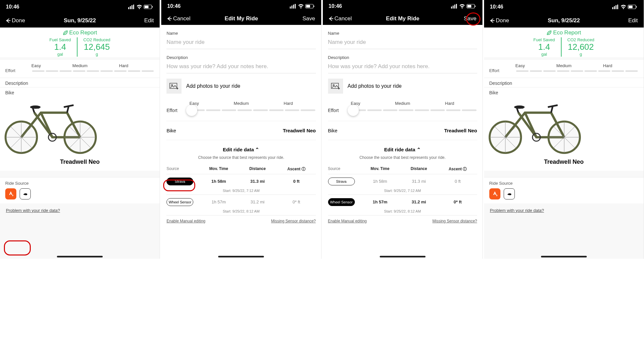  What do you see at coordinates (124, 66) in the screenshot?
I see `effort-hard: Hard` at bounding box center [124, 66].